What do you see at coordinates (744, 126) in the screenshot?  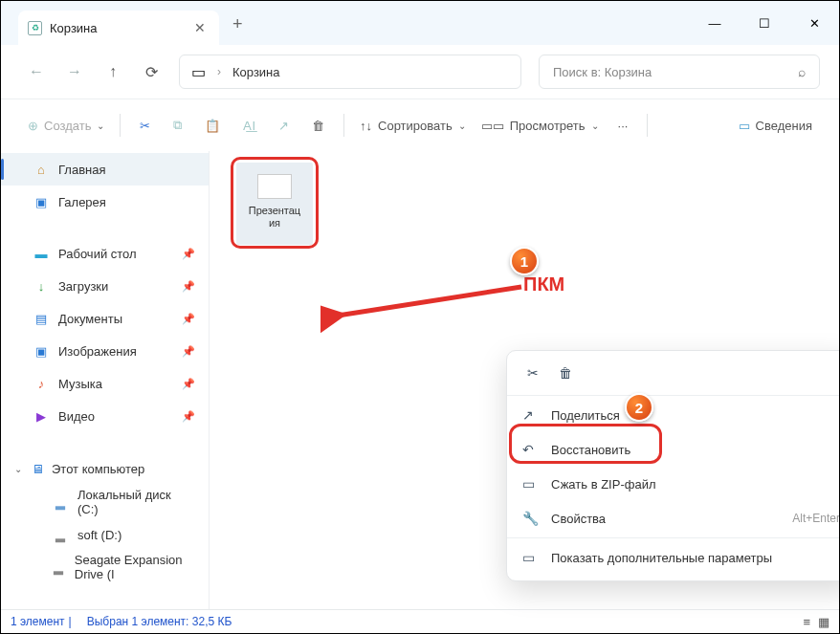 I see `details-icon: ▭` at bounding box center [744, 126].